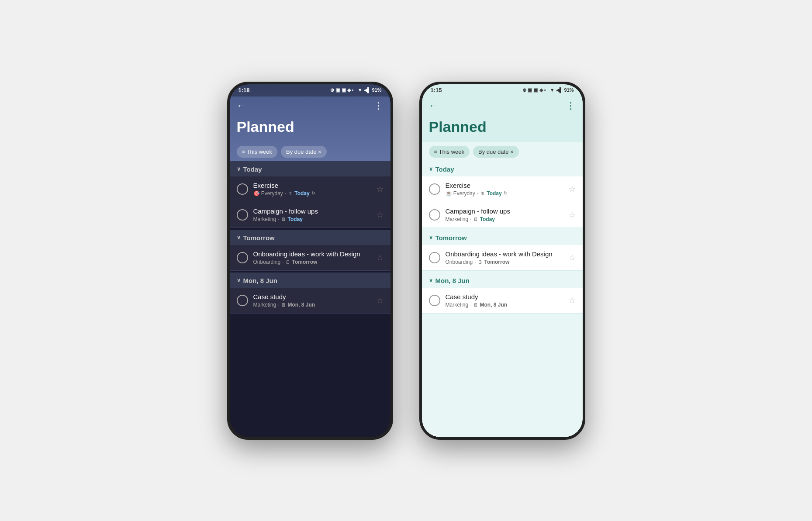  I want to click on status-bar: 1:15 ⊕ ▣ ▣ ◈ • ▼ ◀▌ 91%, so click(502, 90).